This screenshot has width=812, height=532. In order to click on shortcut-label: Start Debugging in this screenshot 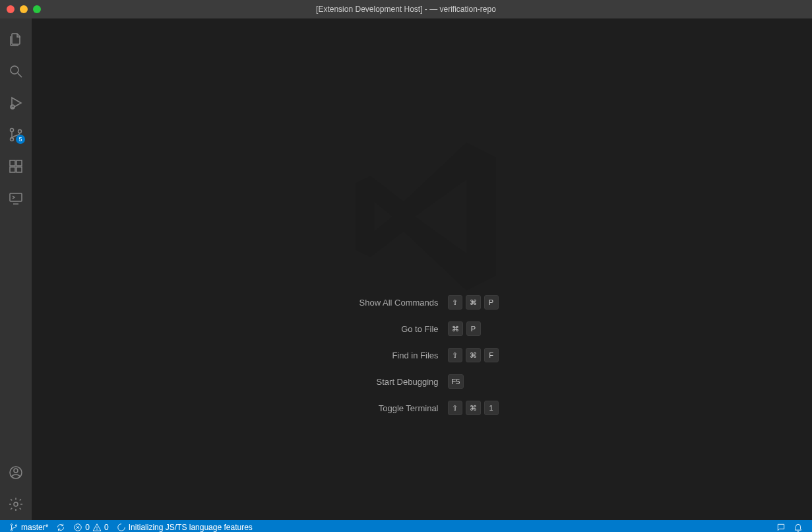, I will do `click(386, 382)`.